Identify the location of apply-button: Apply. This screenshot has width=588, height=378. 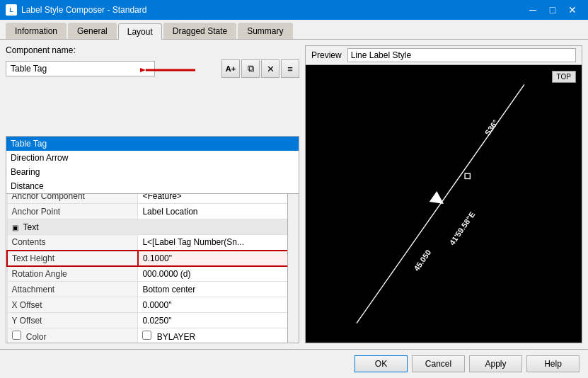
(495, 364).